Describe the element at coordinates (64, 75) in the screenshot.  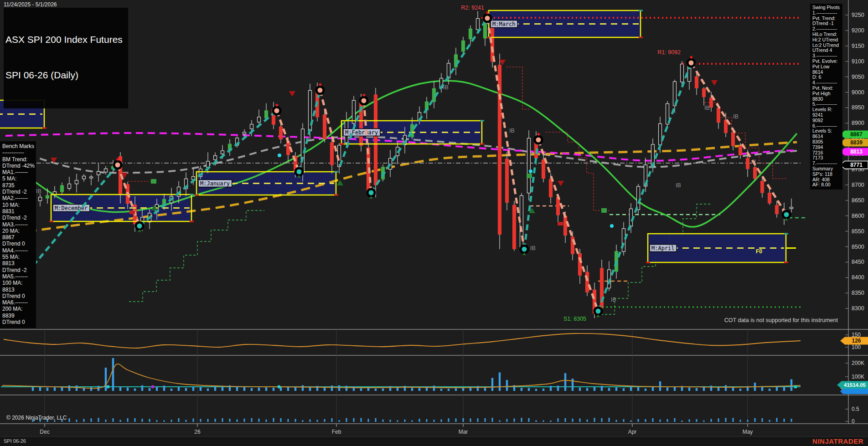
I see `instrument-title-line2: SPI 06-26 (Daily)` at that location.